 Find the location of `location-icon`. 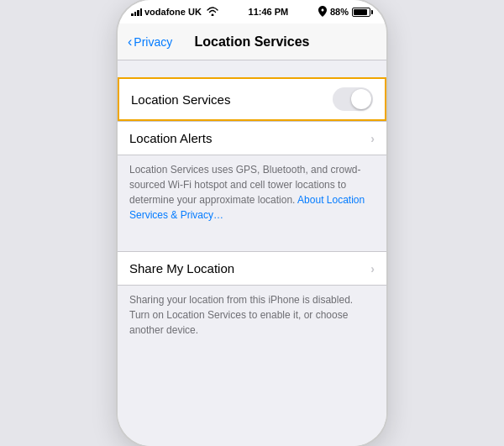

location-icon is located at coordinates (323, 12).